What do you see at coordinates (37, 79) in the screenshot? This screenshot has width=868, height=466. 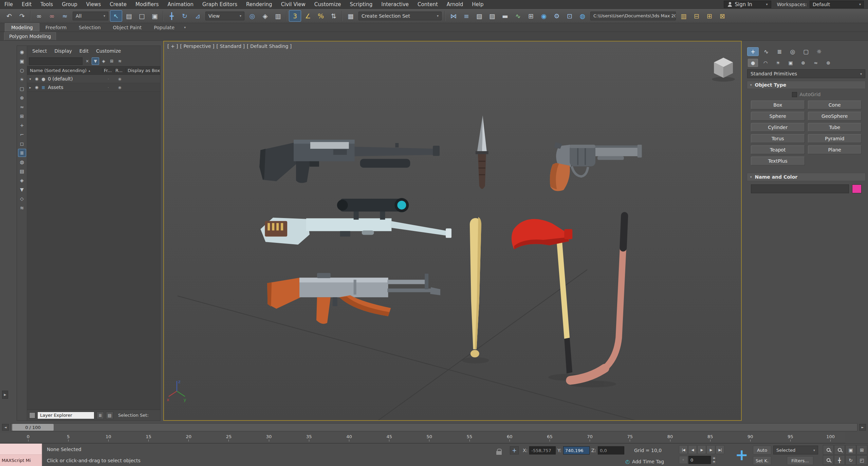 I see `visibility-eye-icon: ◉` at bounding box center [37, 79].